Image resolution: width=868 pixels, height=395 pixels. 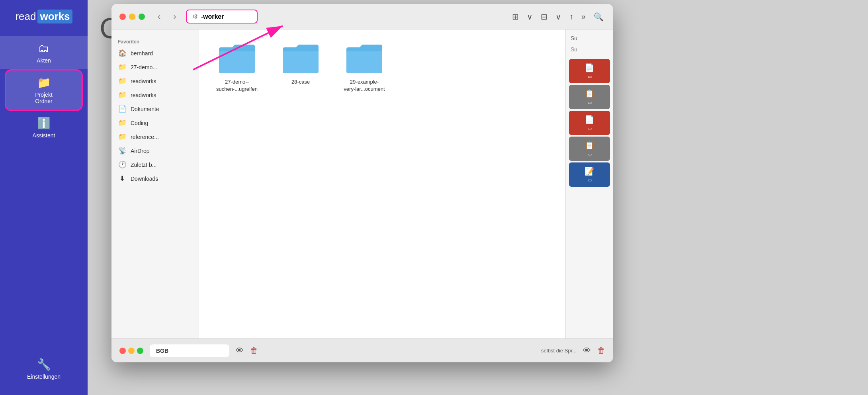 What do you see at coordinates (589, 94) in the screenshot?
I see `doc-icon-1: 📋` at bounding box center [589, 94].